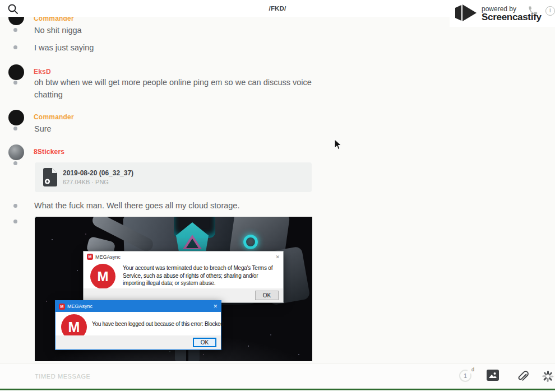  I want to click on timer-unit: d, so click(473, 370).